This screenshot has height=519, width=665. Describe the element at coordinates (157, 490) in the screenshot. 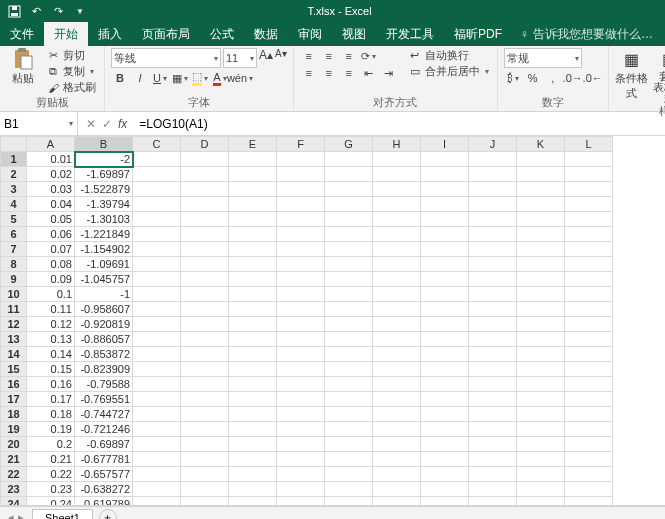

I see `cell-C23` at that location.